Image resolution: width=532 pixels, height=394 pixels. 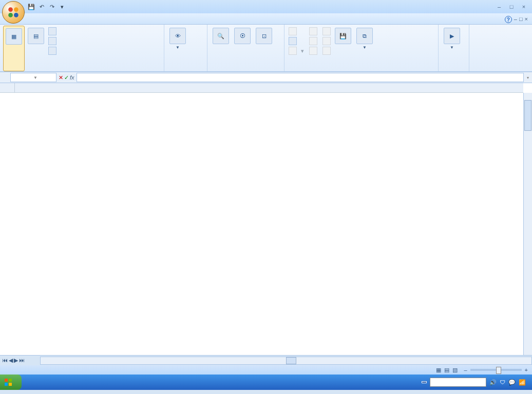 What do you see at coordinates (343, 48) in the screenshot?
I see `save-workspace-button: 💾` at bounding box center [343, 48].